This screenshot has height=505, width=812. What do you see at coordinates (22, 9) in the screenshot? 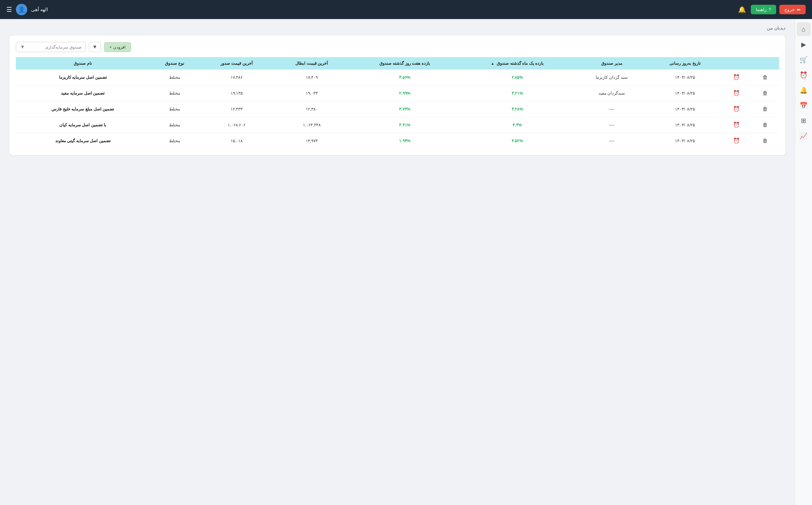
I see `avatar: 👤` at bounding box center [22, 9].